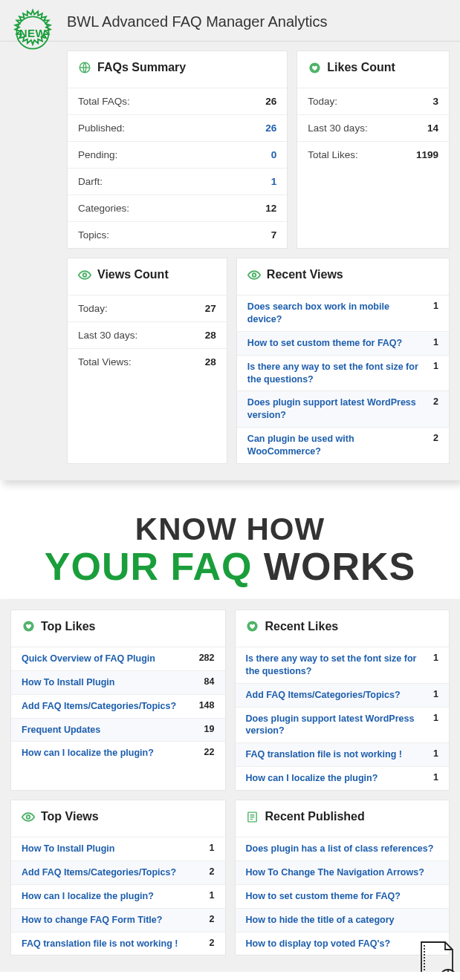  Describe the element at coordinates (70, 817) in the screenshot. I see `topviews-title: Top Views` at that location.